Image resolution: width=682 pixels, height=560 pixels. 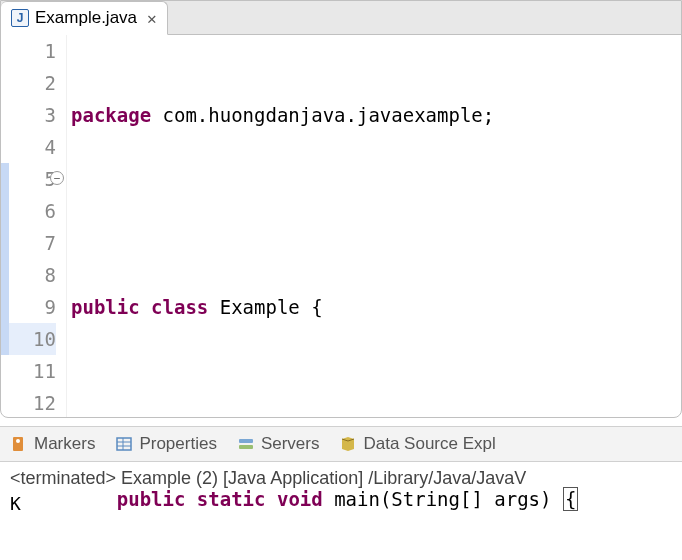 What do you see at coordinates (32, 147) in the screenshot?
I see `line-number: 4` at bounding box center [32, 147].